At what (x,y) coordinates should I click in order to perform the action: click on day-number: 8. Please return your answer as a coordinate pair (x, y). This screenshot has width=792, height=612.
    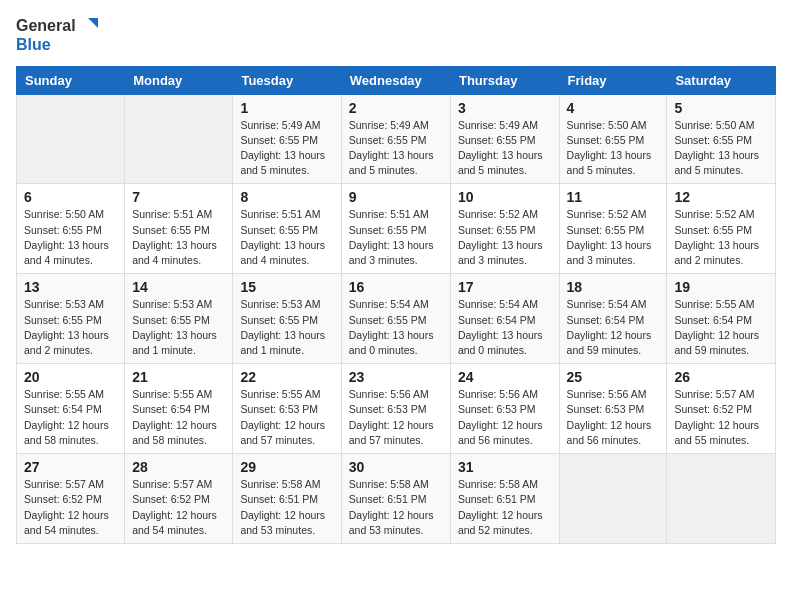
    Looking at the image, I should click on (286, 197).